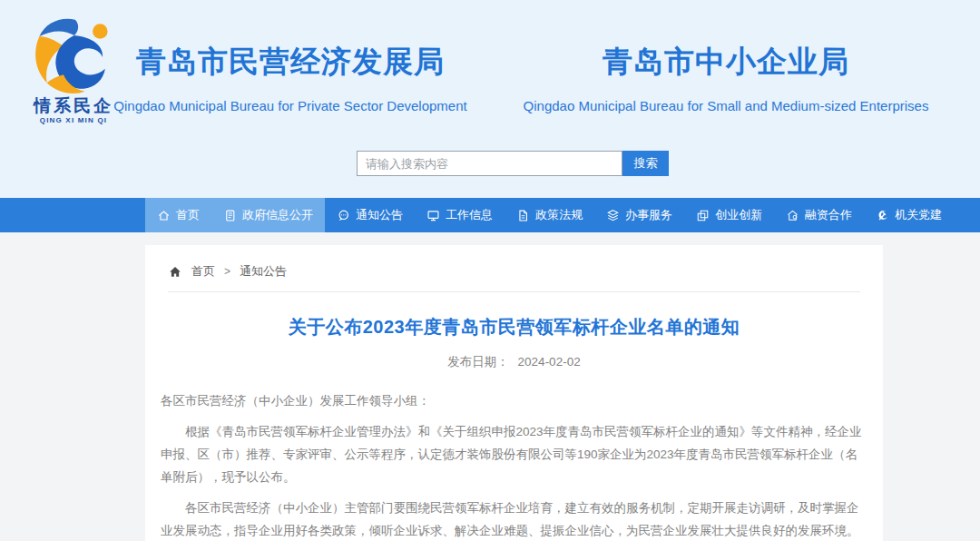 The width and height of the screenshot is (980, 541). Describe the element at coordinates (469, 215) in the screenshot. I see `nav-label: 工作信息` at that location.